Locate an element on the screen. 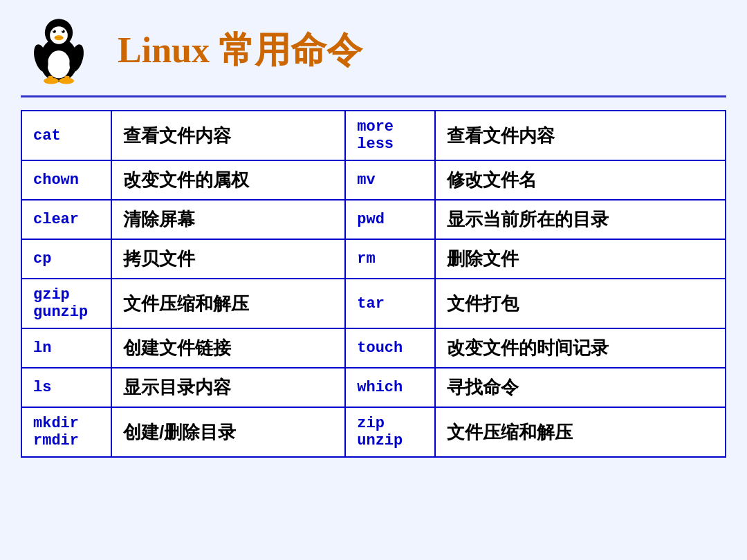 The width and height of the screenshot is (747, 560). description-cell: 寻找命令 is located at coordinates (580, 387).